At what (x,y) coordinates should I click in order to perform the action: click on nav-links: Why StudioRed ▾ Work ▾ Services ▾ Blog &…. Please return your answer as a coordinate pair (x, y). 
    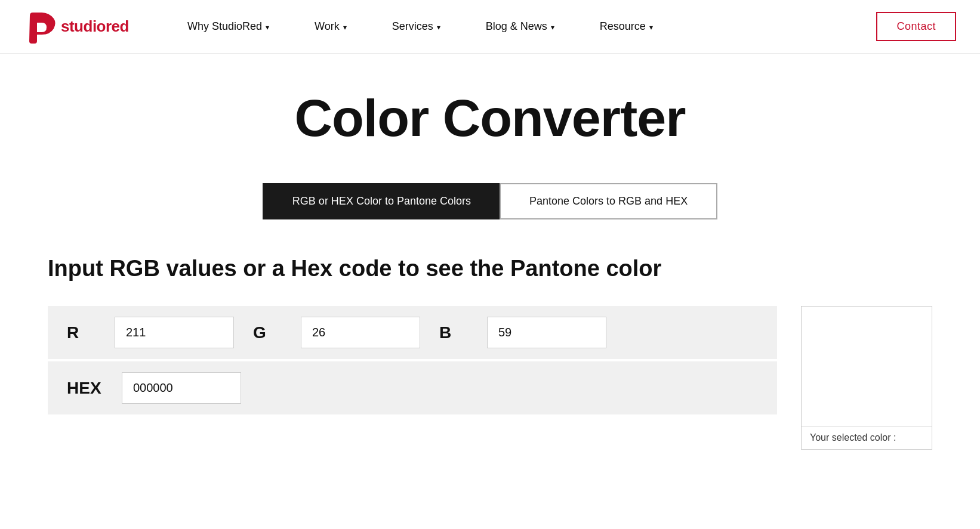
    Looking at the image, I should click on (520, 27).